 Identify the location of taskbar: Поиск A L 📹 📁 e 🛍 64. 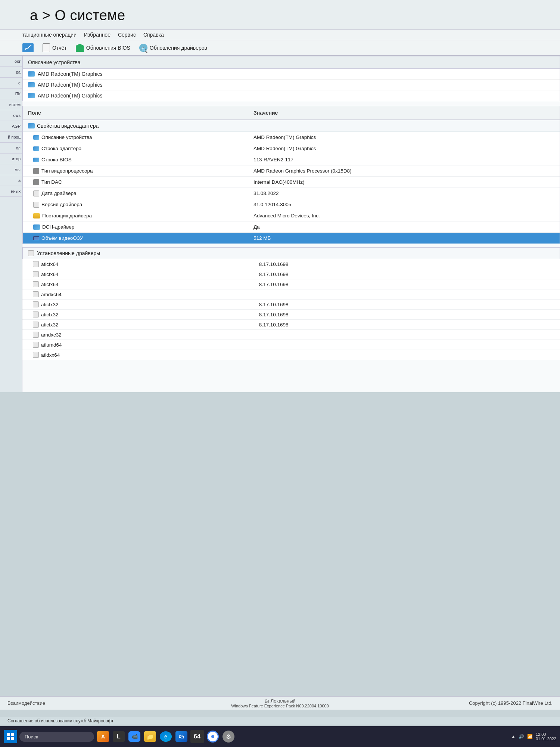
(280, 737).